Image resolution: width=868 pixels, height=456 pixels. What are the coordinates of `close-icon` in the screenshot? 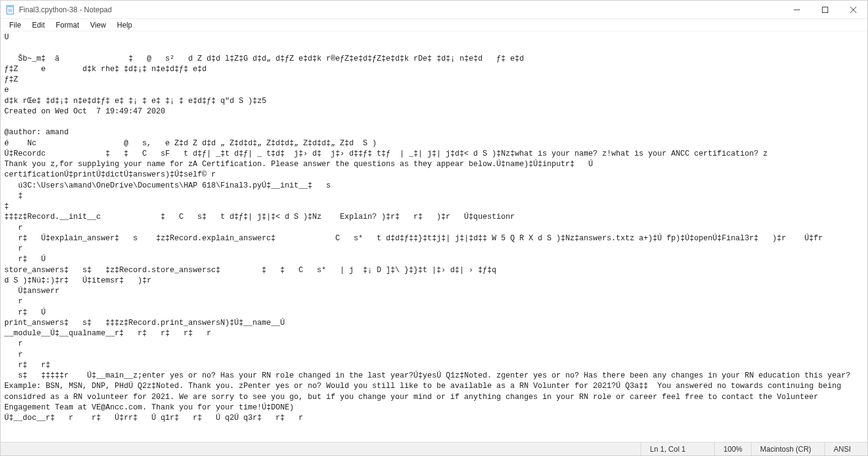 It's located at (853, 10).